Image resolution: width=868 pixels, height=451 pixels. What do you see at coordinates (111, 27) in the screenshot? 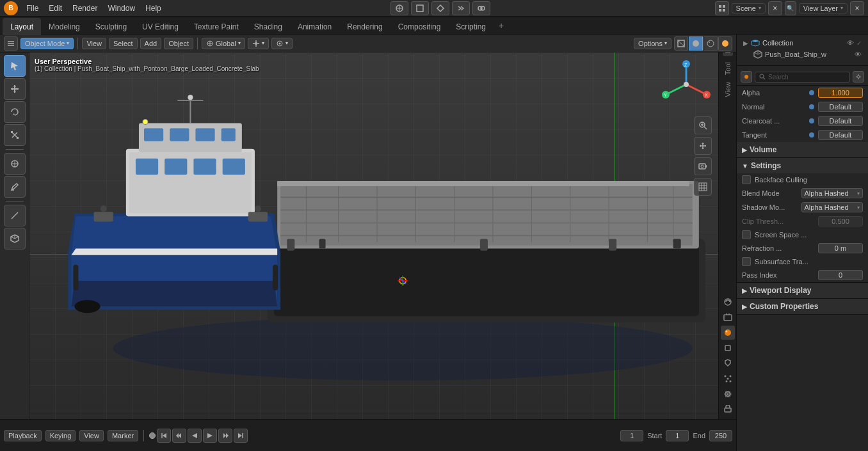
I see `tab-sculpting: Sculpting` at bounding box center [111, 27].